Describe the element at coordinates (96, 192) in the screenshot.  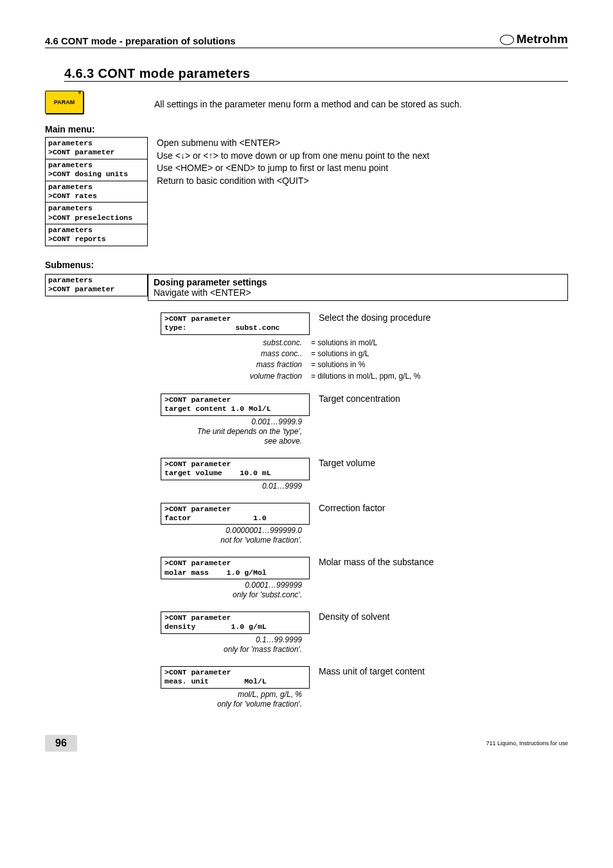
I see `menu-item: parameters >CONT rates` at that location.